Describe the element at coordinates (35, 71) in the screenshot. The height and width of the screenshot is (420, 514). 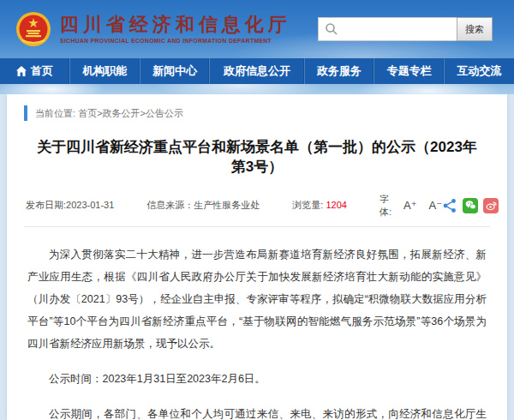
I see `nav-item-home: 首页` at that location.